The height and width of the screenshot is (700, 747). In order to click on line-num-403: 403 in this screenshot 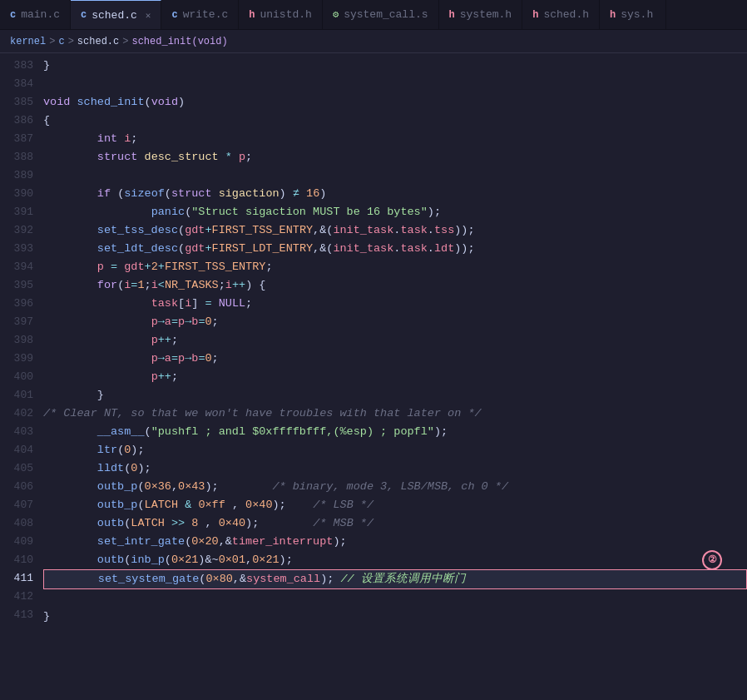, I will do `click(20, 432)`.